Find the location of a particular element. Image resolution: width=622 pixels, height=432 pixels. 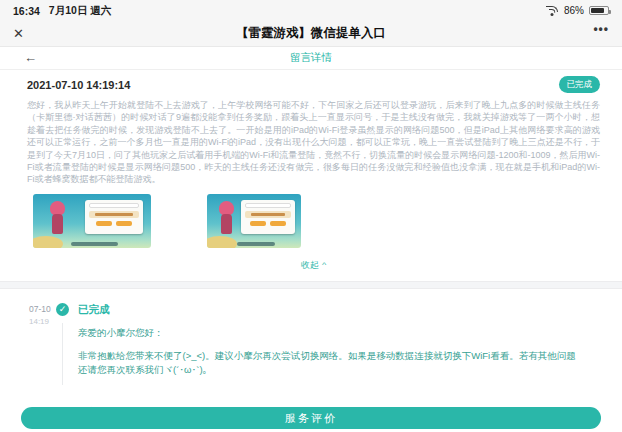

battery-percent: 86% is located at coordinates (574, 10).